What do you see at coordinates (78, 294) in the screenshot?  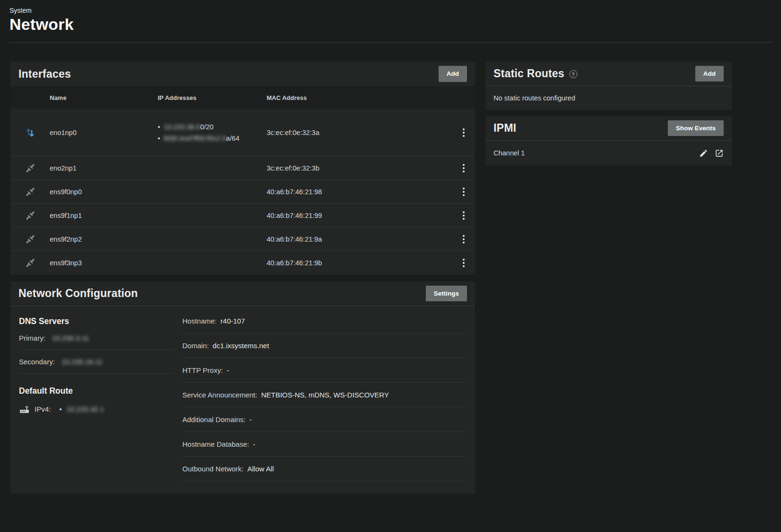 I see `network-config-title: Network Configuration` at bounding box center [78, 294].